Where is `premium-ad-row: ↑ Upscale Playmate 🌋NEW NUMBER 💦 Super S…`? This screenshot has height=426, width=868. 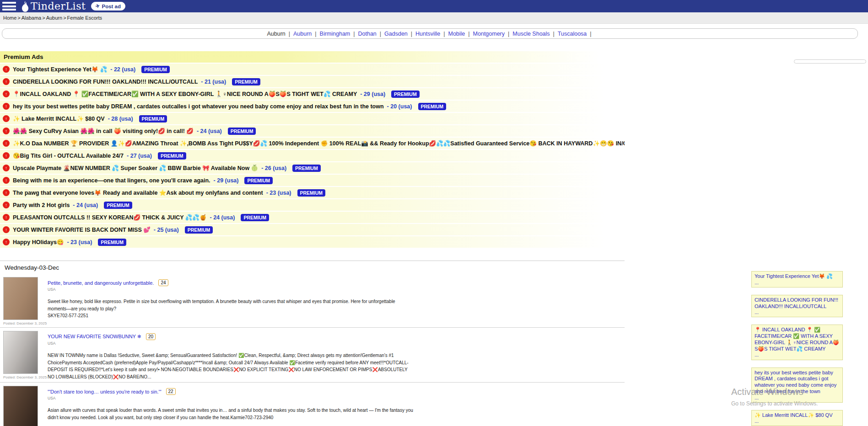 premium-ad-row: ↑ Upscale Playmate 🌋NEW NUMBER 💦 Super S… is located at coordinates (312, 168).